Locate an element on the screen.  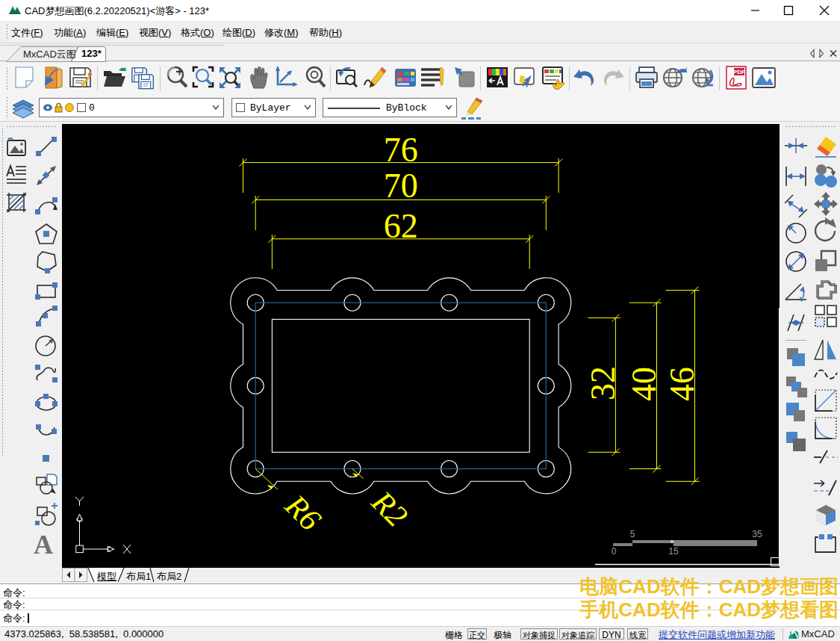
svg-text: 46 is located at coordinates (682, 384).